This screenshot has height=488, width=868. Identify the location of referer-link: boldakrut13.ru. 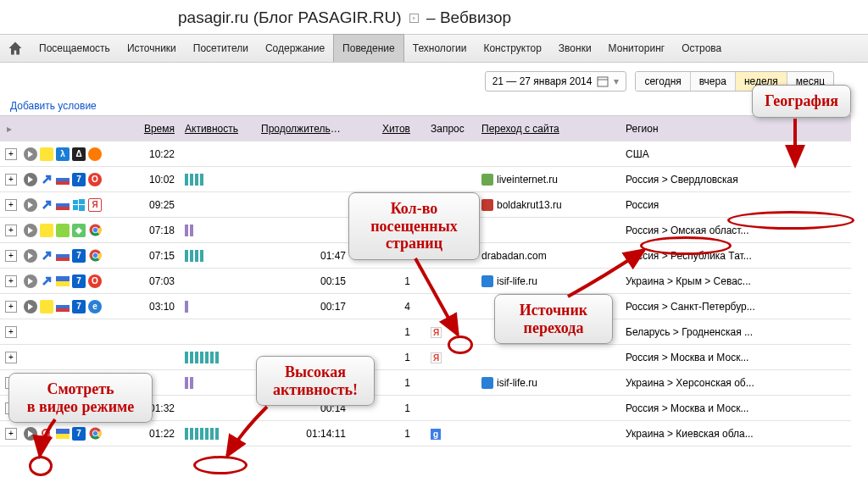
(529, 205).